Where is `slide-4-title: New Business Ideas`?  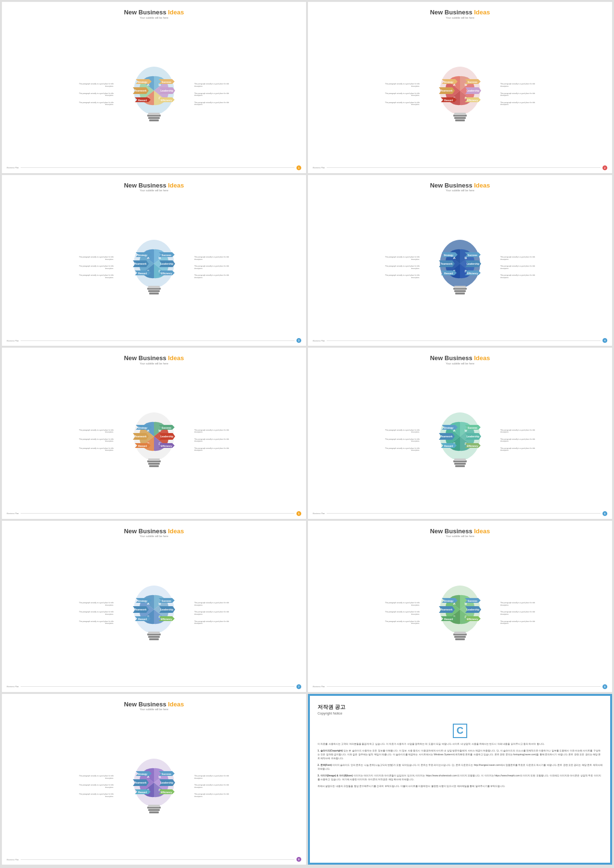 slide-4-title: New Business Ideas is located at coordinates (460, 186).